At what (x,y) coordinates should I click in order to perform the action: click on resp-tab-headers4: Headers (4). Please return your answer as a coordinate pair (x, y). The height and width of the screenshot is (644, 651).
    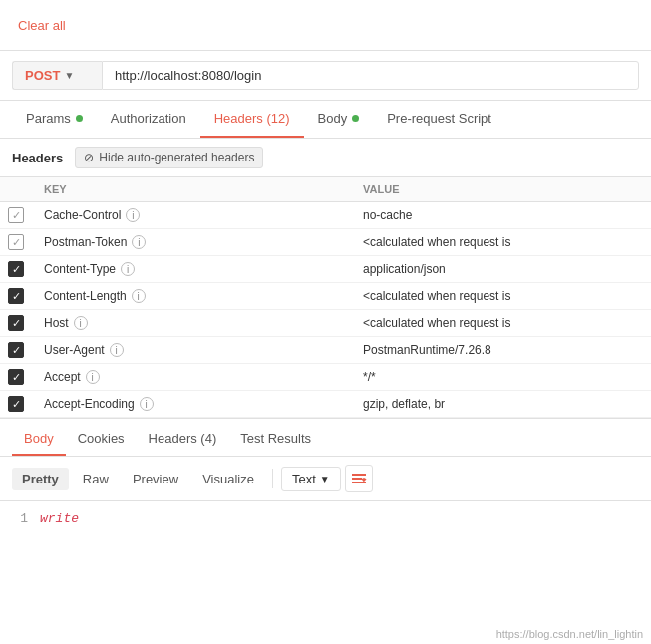
    Looking at the image, I should click on (183, 439).